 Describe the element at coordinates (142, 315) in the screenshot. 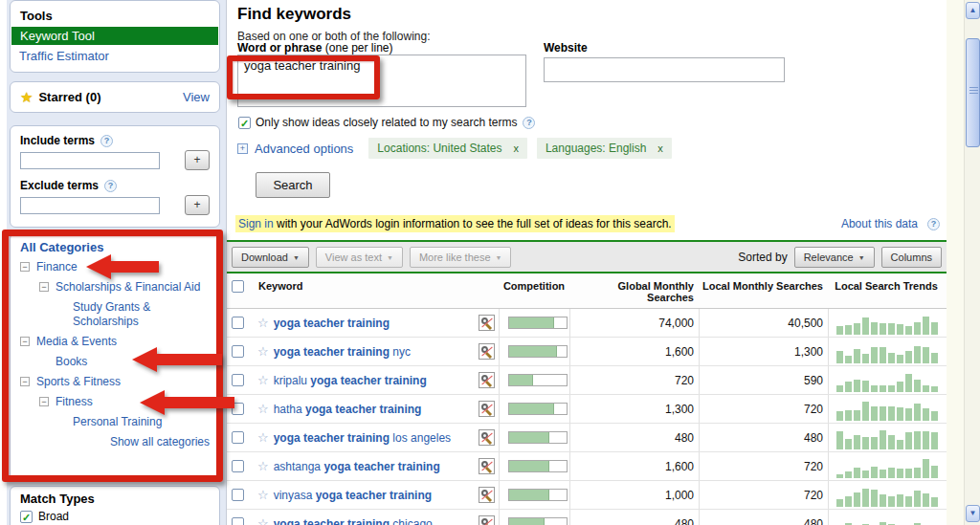

I see `category-link: Study Grants & Scholarships` at that location.